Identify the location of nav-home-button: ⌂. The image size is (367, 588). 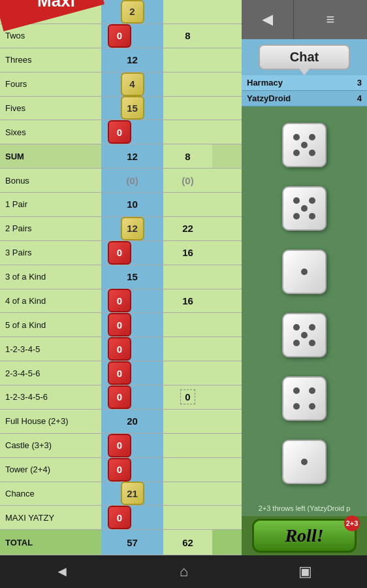
(184, 572).